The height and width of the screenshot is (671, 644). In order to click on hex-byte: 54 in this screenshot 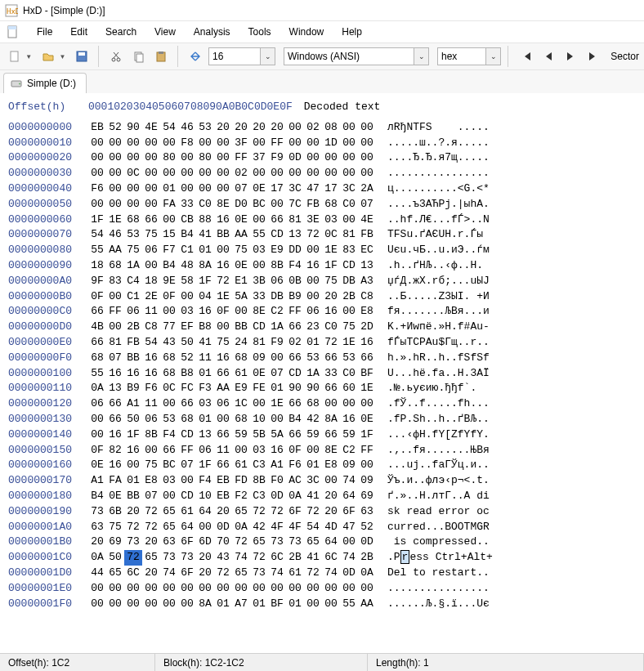, I will do `click(313, 528)`.